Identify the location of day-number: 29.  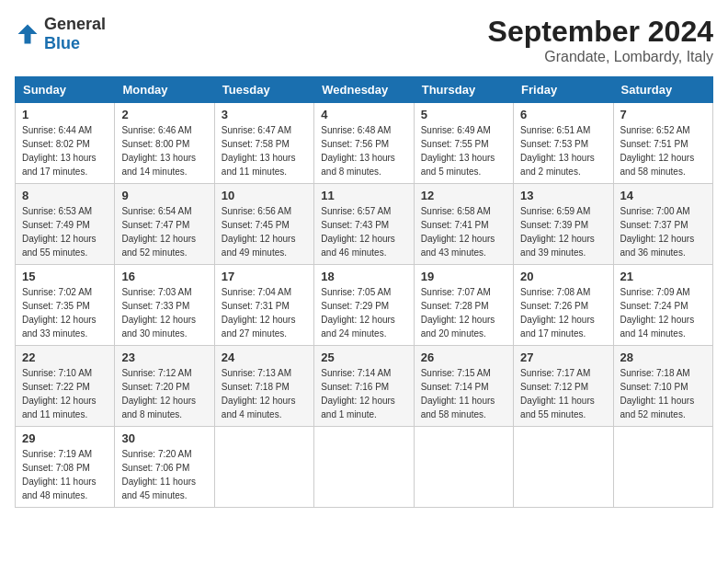
(64, 438).